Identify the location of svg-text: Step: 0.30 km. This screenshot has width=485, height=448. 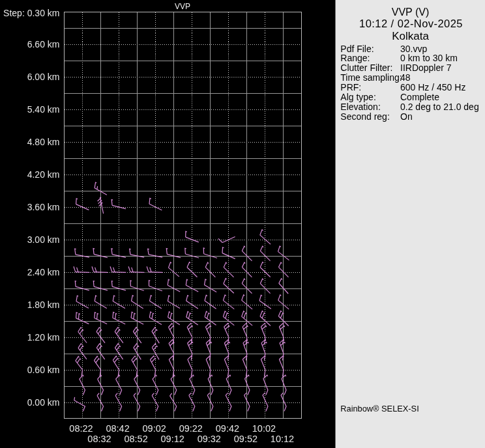
(31, 13).